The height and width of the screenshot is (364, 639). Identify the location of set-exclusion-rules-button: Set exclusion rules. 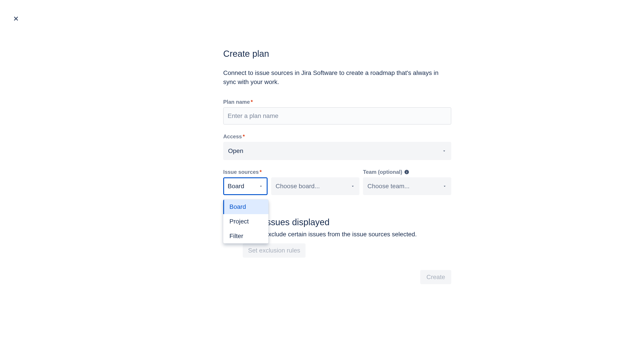
(274, 250).